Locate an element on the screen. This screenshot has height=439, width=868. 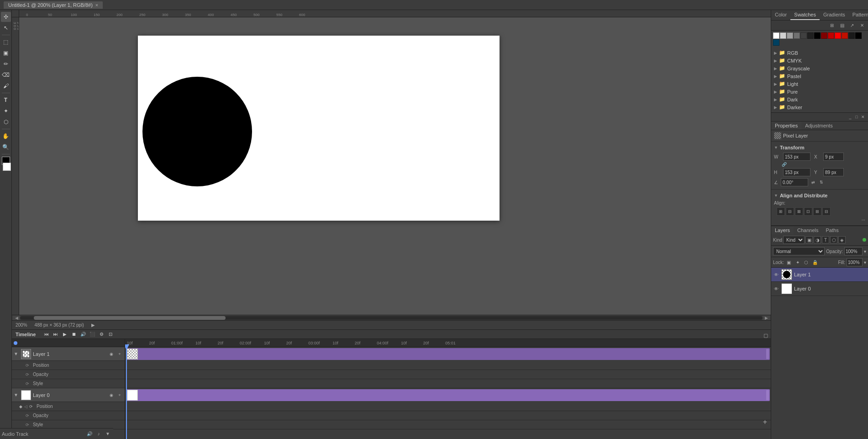
filter-text-btn: T is located at coordinates (826, 240).